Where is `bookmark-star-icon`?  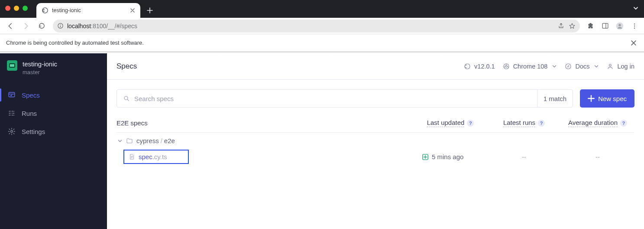
bookmark-star-icon is located at coordinates (572, 26).